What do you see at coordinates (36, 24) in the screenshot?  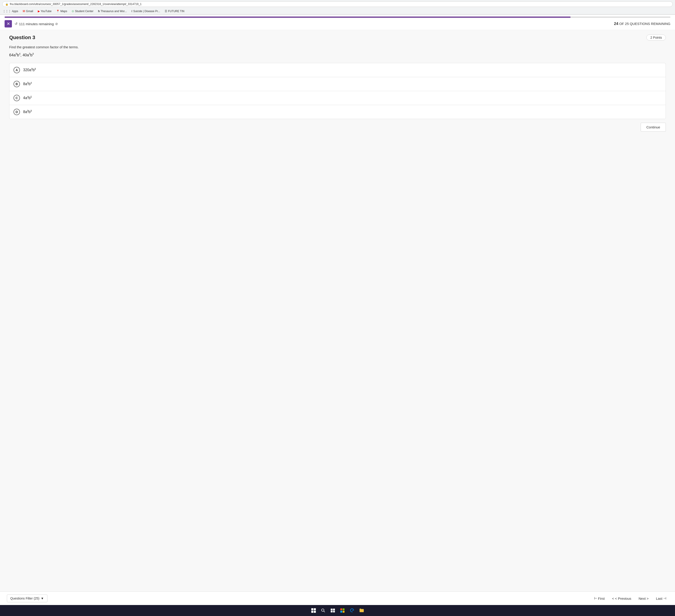 I see `timer-display: ↺ 111 minutes remaining ⊘` at bounding box center [36, 24].